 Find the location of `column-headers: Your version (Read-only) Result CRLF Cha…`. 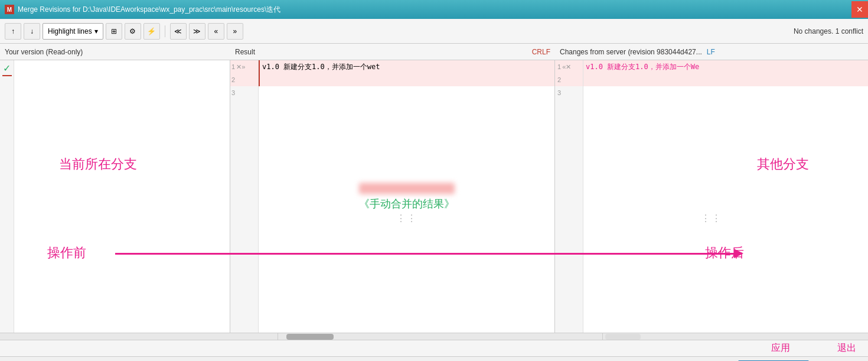

column-headers: Your version (Read-only) Result CRLF Cha… is located at coordinates (434, 52).